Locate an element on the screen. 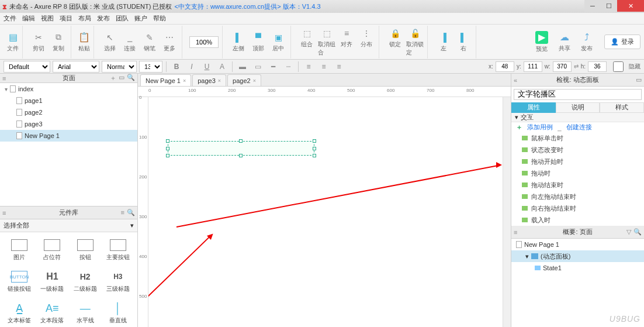 The height and width of the screenshot is (327, 644). connect-icon: ⎯ is located at coordinates (130, 37).